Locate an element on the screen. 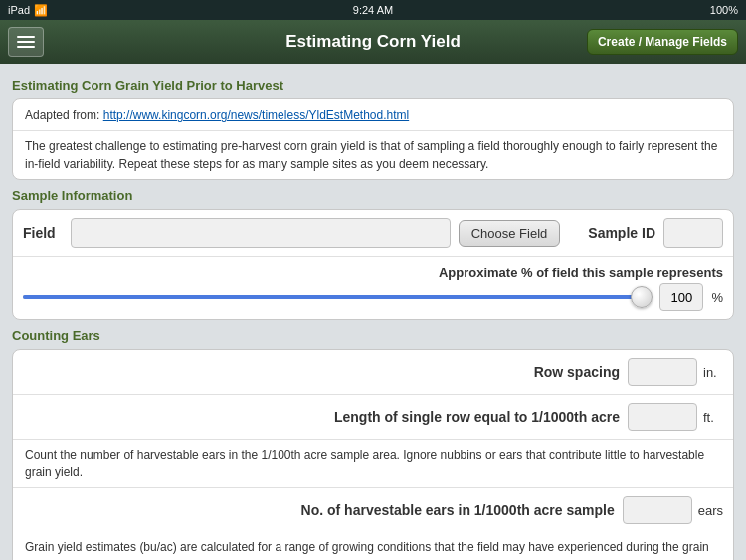 Image resolution: width=746 pixels, height=560 pixels. count-info-text: Count the number of harvestable ears in … is located at coordinates (373, 464).